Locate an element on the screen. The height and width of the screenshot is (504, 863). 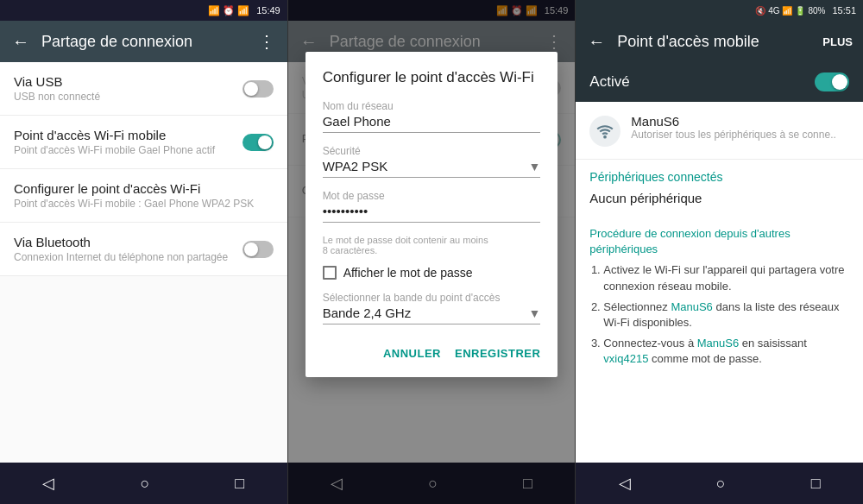
recent-nav-1: □ is located at coordinates (240, 483).